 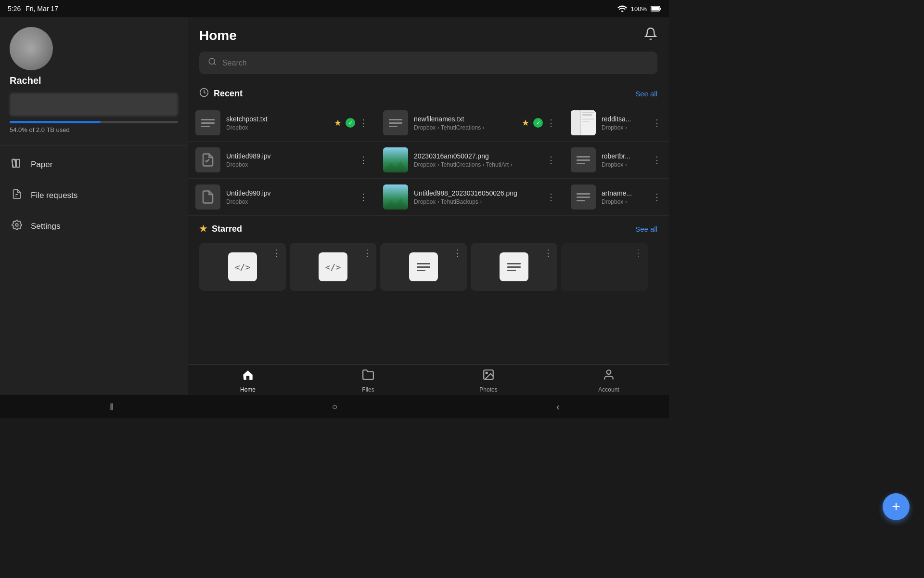 I want to click on file-item: newfilenames.txt Dropbox › TehutiCreatio…, so click(x=469, y=123).